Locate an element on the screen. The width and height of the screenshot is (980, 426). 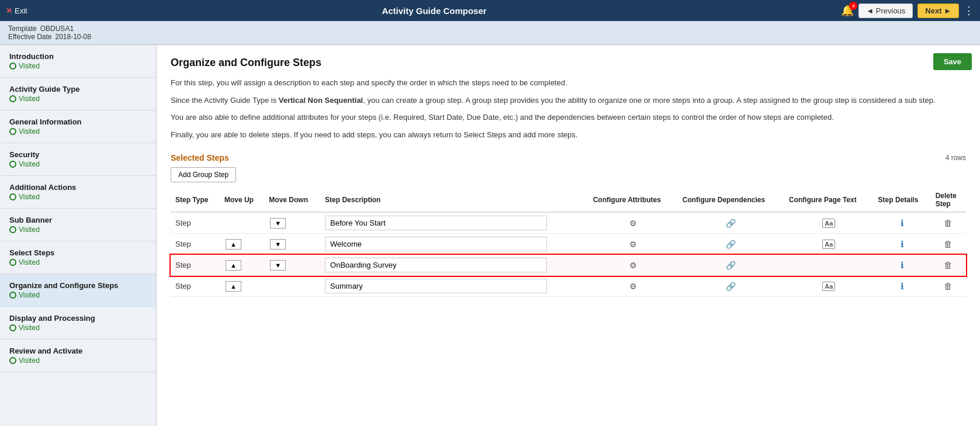
rows-count: 4 rows is located at coordinates (956, 158).